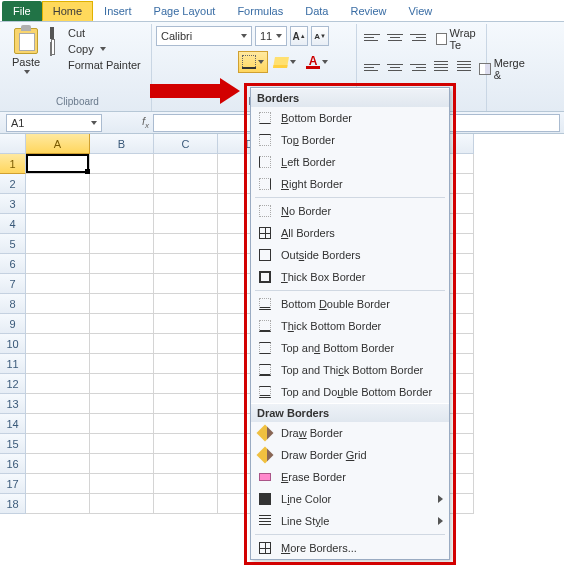 Image resolution: width=564 pixels, height=568 pixels. Describe the element at coordinates (58, 364) in the screenshot. I see `cell-a11` at that location.